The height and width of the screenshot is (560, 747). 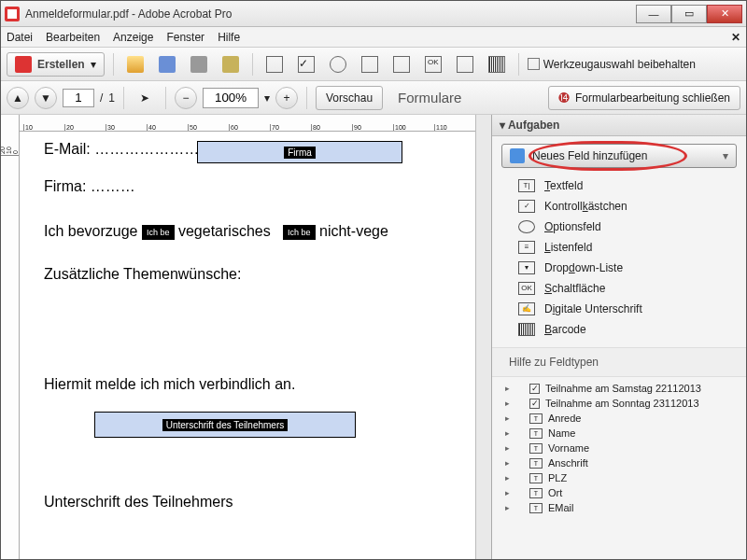 What do you see at coordinates (225, 425) in the screenshot?
I see `form-field-signature: Unterschrift des Teilnehmers` at bounding box center [225, 425].